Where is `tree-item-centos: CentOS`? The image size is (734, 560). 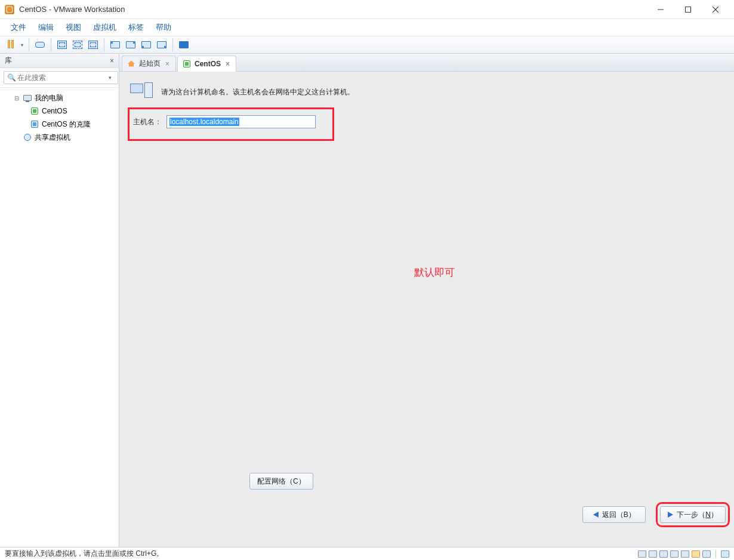
tree-item-centos: CentOS is located at coordinates (60, 111).